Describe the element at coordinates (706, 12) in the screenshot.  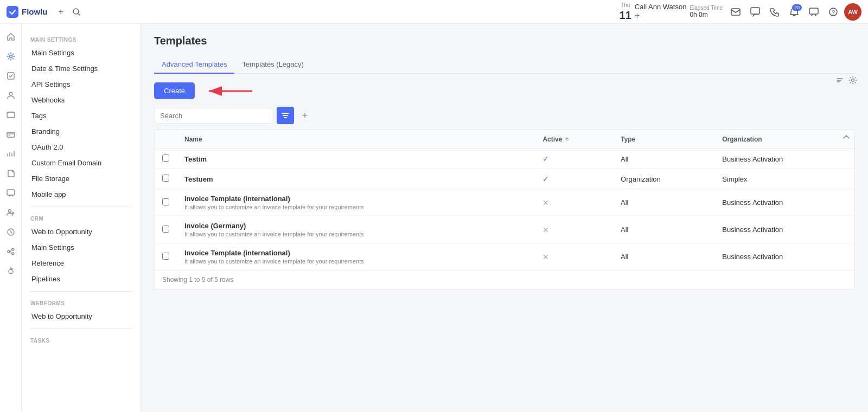
I see `elapsed-time: Elapsed Time 0h 0m` at that location.